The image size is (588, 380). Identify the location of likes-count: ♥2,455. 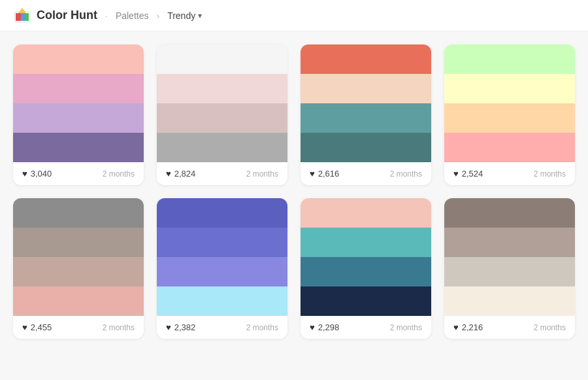
(37, 327).